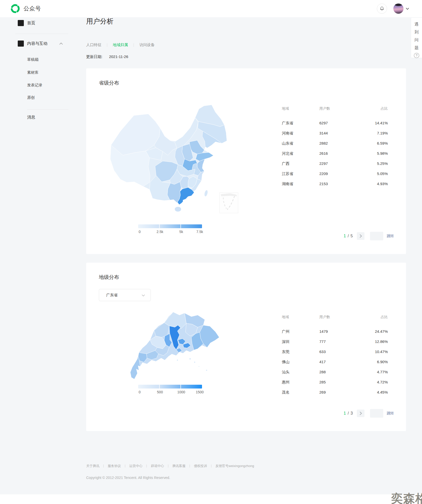 Image resolution: width=422 pixels, height=504 pixels. I want to click on percent-cell: 10.47%, so click(381, 352).